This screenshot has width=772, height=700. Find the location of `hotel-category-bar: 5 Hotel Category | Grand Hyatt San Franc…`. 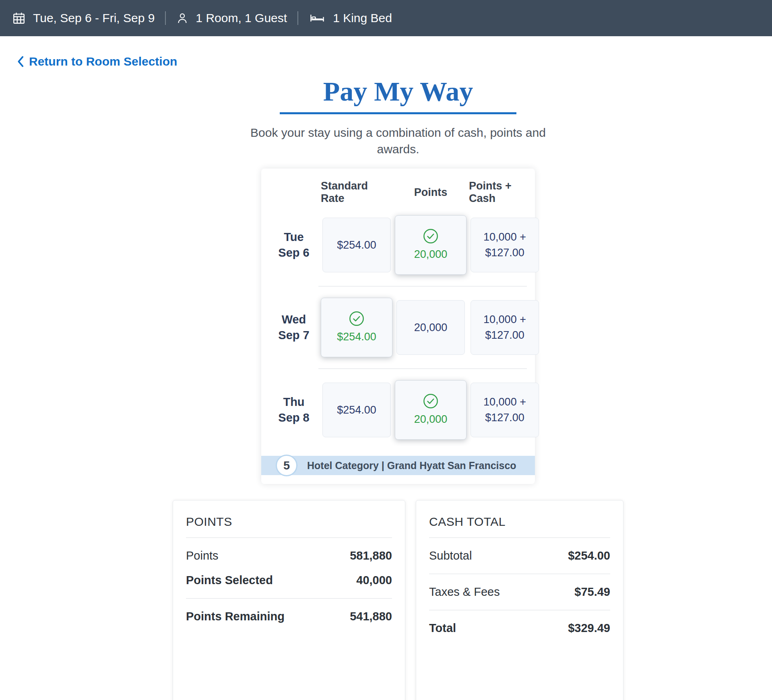

hotel-category-bar: 5 Hotel Category | Grand Hyatt San Franc… is located at coordinates (398, 465).